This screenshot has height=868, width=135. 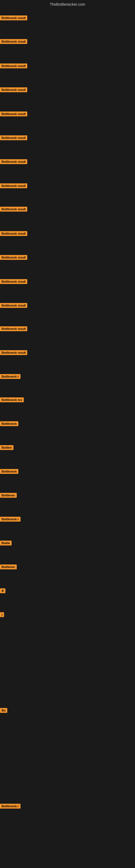 I want to click on bottleneck-badge: Bottleneck res, so click(x=12, y=400).